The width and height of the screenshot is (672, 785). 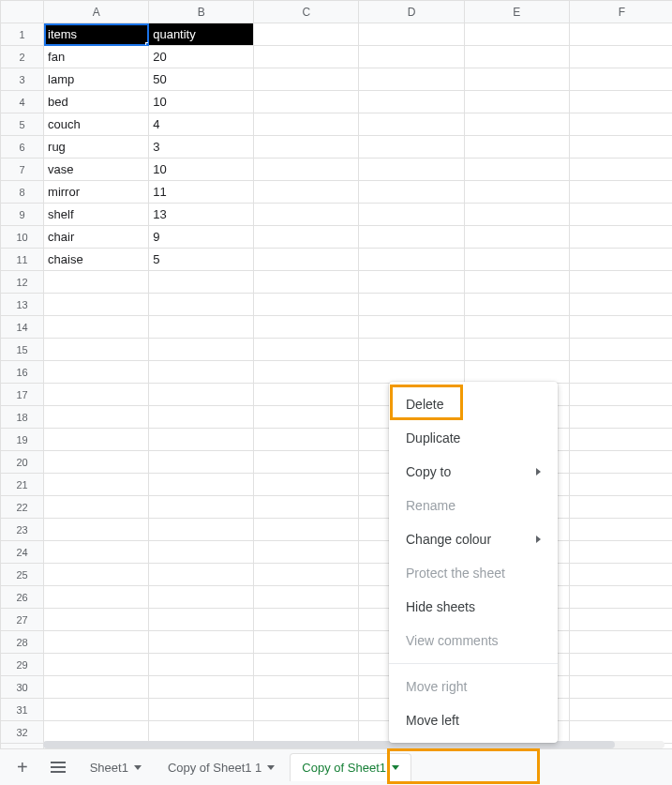 What do you see at coordinates (620, 372) in the screenshot?
I see `cell-F16` at bounding box center [620, 372].